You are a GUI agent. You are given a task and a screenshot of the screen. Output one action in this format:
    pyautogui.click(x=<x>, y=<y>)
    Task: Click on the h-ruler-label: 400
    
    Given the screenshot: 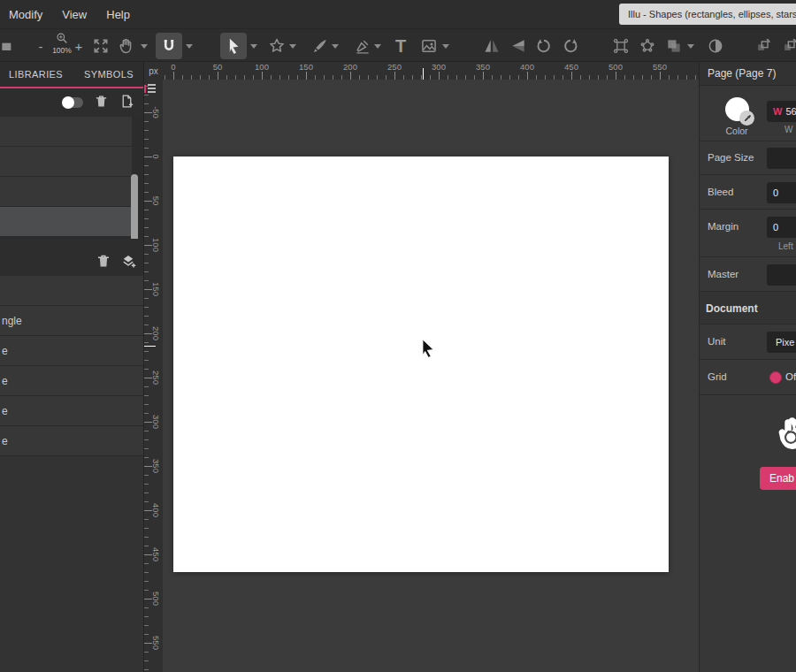 What is the action you would take?
    pyautogui.click(x=527, y=67)
    